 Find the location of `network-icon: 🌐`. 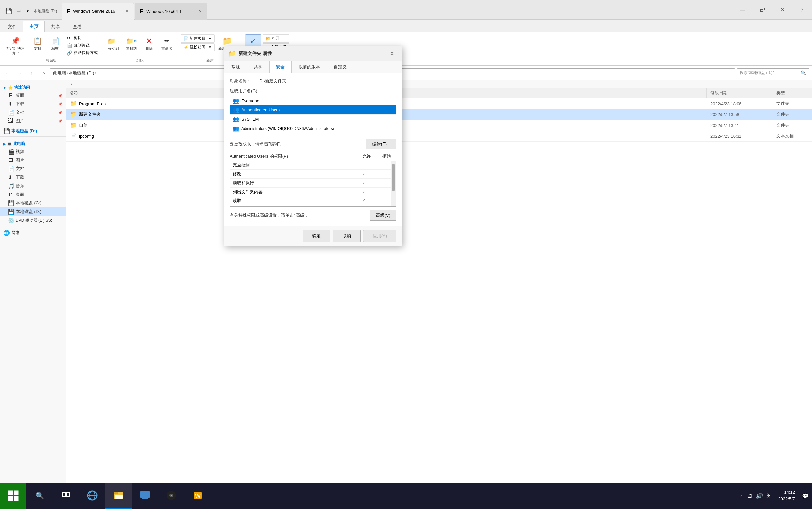

network-icon: 🌐 is located at coordinates (6, 233).